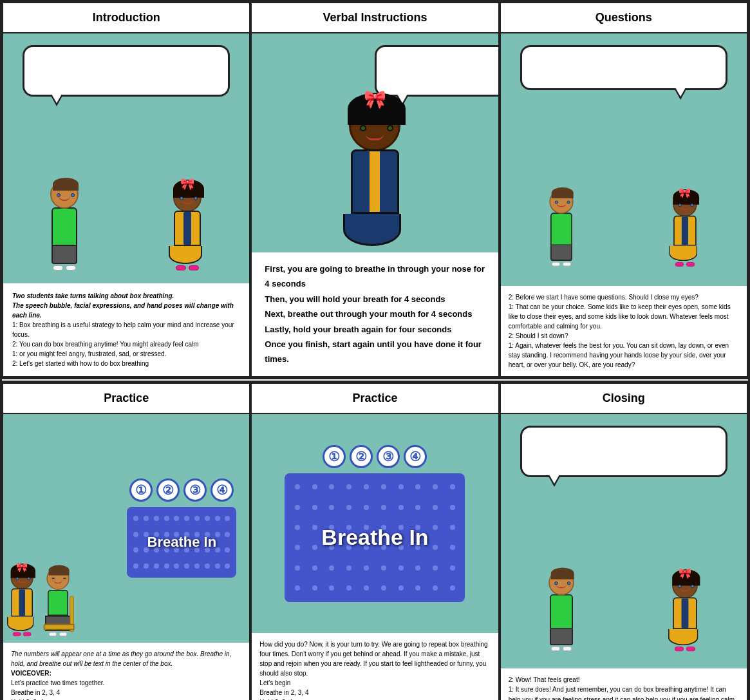  Describe the element at coordinates (21, 623) in the screenshot. I see `p1-girl-skirt` at that location.